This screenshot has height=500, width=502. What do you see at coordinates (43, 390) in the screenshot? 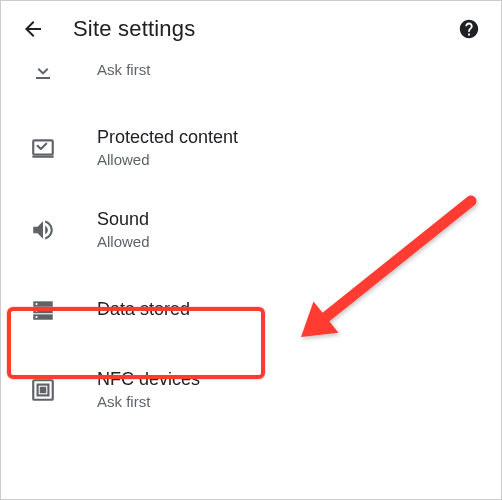
I see `nfc-icon` at bounding box center [43, 390].